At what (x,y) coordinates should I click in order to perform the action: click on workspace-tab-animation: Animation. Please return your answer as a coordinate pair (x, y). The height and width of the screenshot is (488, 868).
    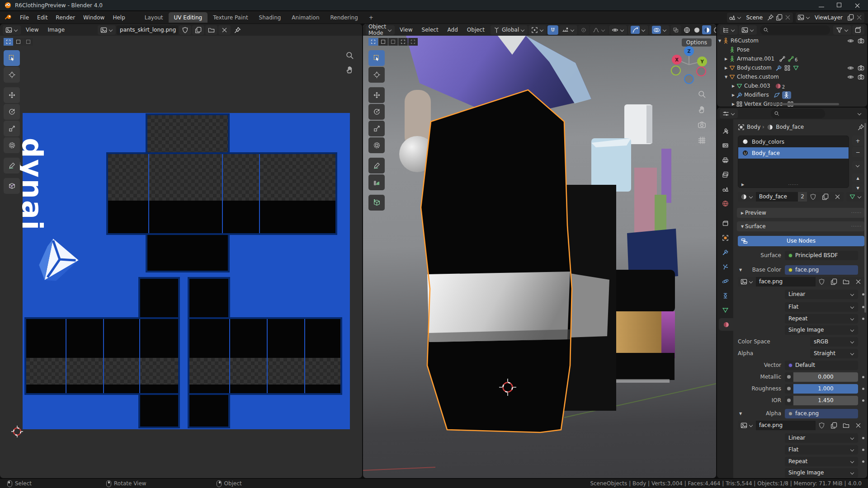
    Looking at the image, I should click on (306, 17).